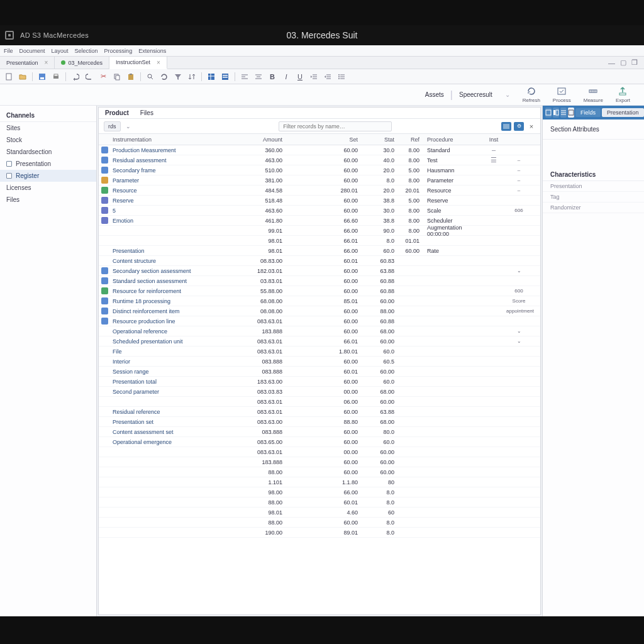  I want to click on toolbar-refresh-button, so click(164, 77).